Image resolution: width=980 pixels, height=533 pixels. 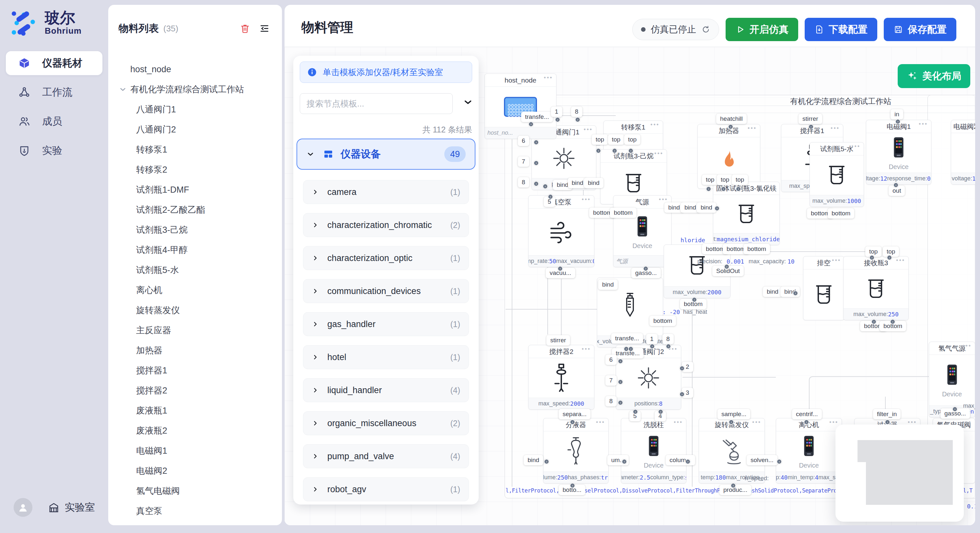 I want to click on category-characterization_optic: characterization_optic(1), so click(x=386, y=258).